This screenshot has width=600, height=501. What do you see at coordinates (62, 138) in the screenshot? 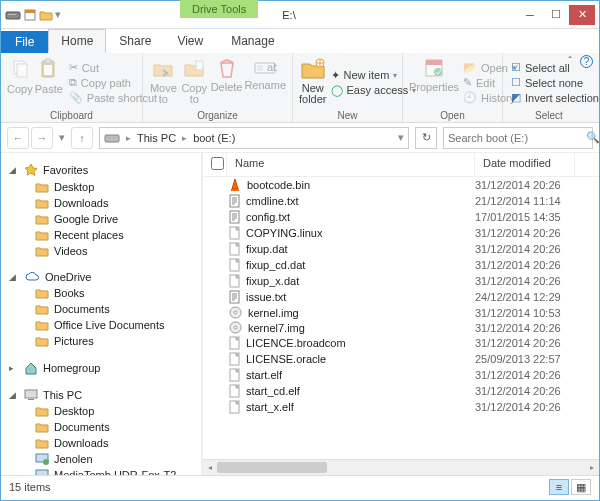
I see `nav-recent-button: ▾` at bounding box center [62, 138].